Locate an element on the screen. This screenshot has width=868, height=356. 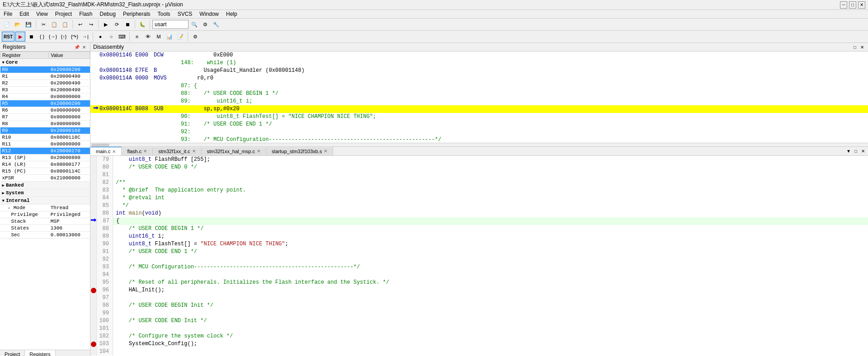
disasm-float: □ is located at coordinates (855, 47).